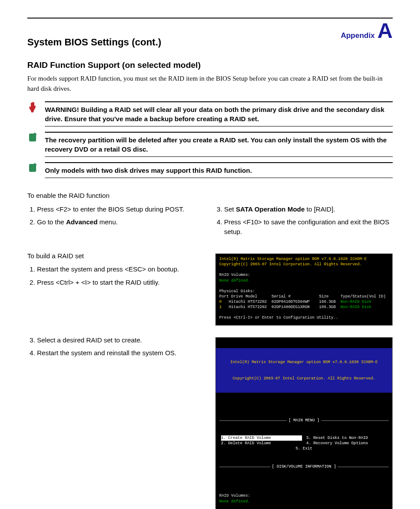  Describe the element at coordinates (304, 449) in the screenshot. I see `menu-exit: 5. Exit` at that location.